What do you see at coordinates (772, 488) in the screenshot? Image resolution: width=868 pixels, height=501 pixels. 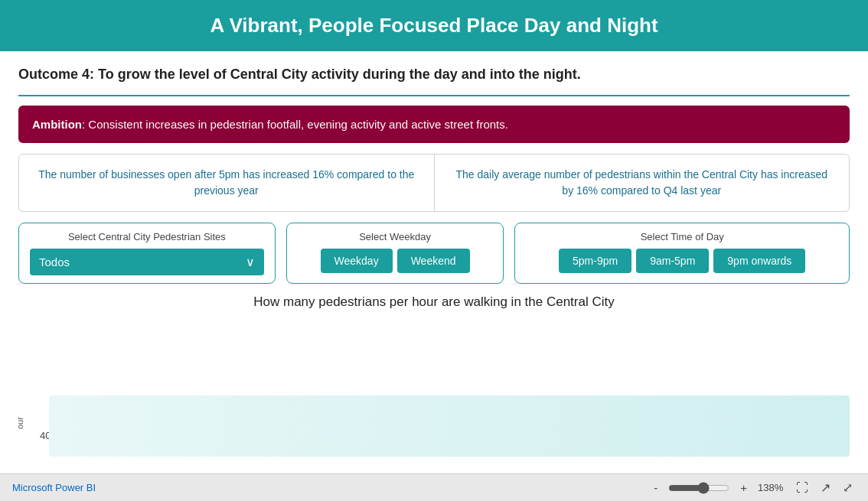 I see `zoom-percent-label: 138%` at bounding box center [772, 488].